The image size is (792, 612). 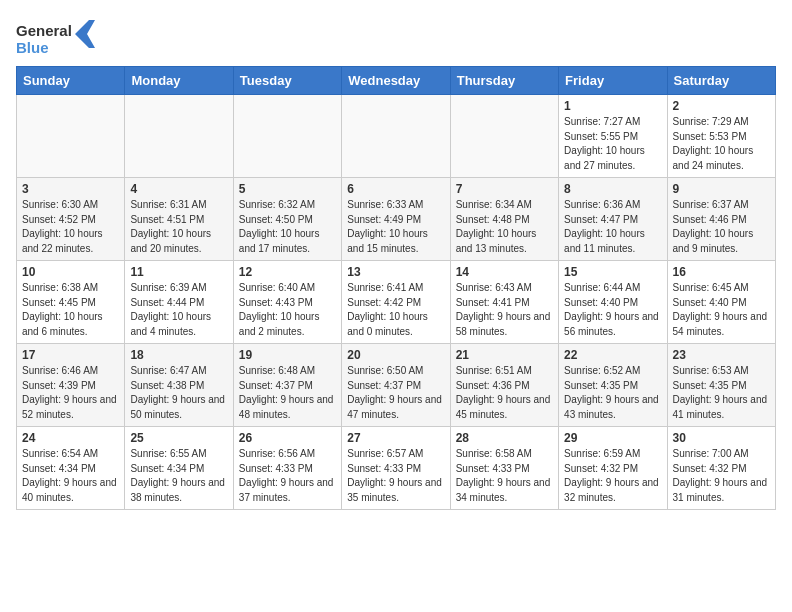 What do you see at coordinates (721, 302) in the screenshot?
I see `calendar-cell: 16Sunrise: 6:45 AM Sunset: 4:40 PM Dayli…` at bounding box center [721, 302].